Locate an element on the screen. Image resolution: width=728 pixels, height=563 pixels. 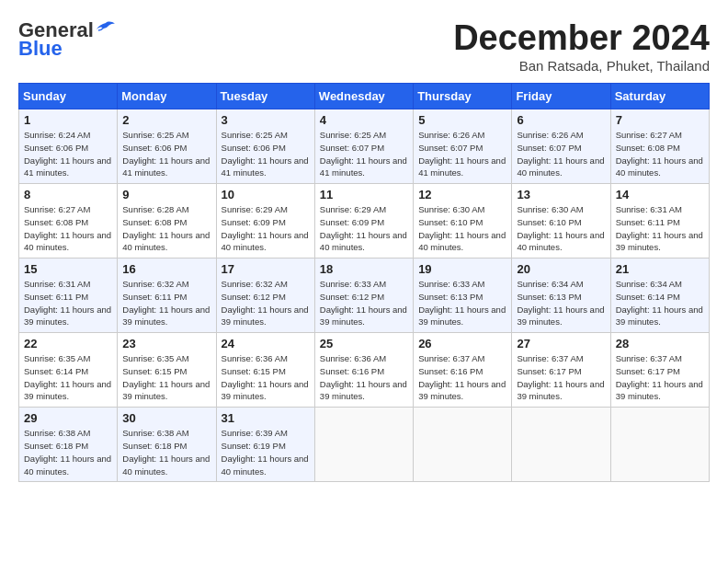
weekday-header-monday: Monday is located at coordinates (167, 97).